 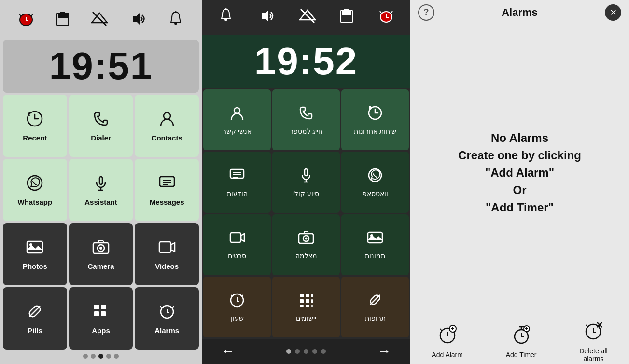 I want to click on p2-cell-clock: שעון, so click(x=237, y=307).